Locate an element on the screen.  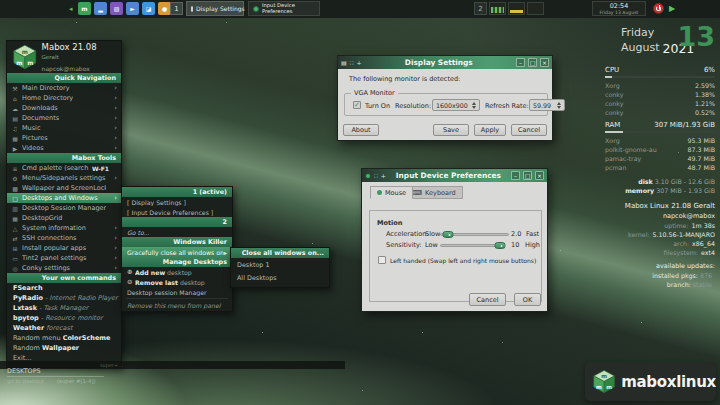
menu-item-music: ♫ Music › is located at coordinates (64, 128).